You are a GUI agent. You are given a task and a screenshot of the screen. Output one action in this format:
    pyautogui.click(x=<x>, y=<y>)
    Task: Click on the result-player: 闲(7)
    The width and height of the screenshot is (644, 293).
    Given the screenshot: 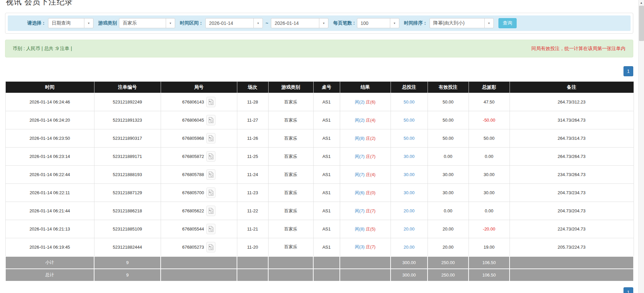 What is the action you would take?
    pyautogui.click(x=360, y=157)
    